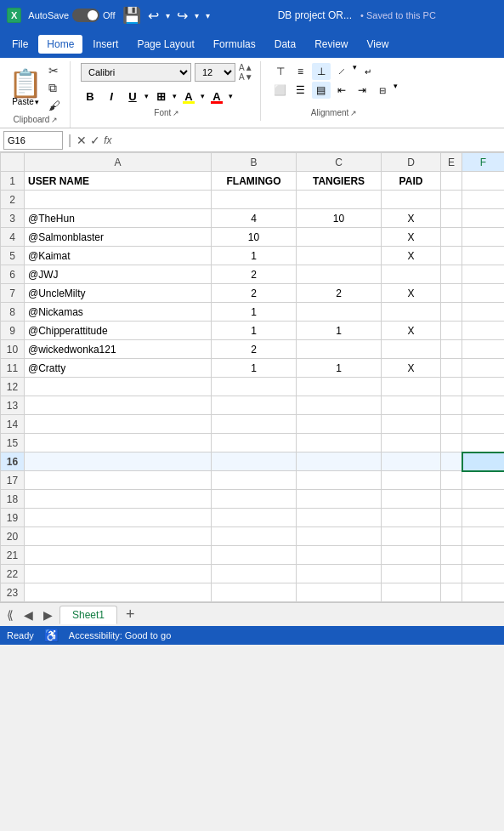  What do you see at coordinates (20, 44) in the screenshot?
I see `menu-file: File` at bounding box center [20, 44].